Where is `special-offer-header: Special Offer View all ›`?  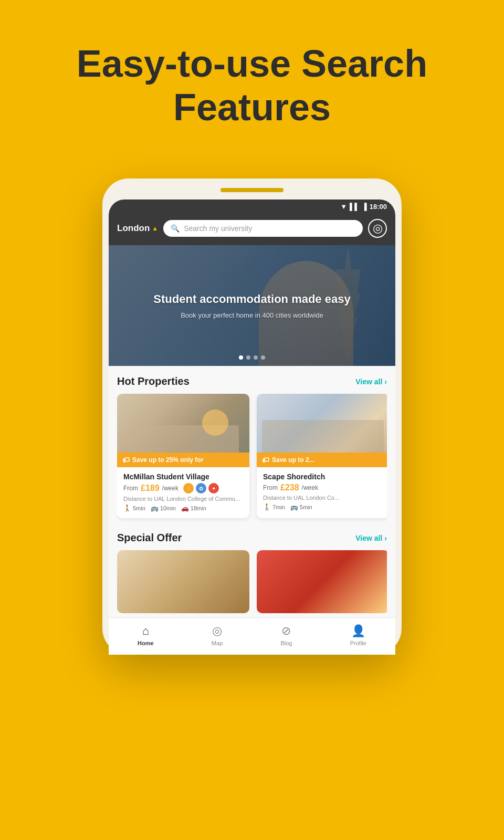
special-offer-header: Special Offer View all › is located at coordinates (252, 539).